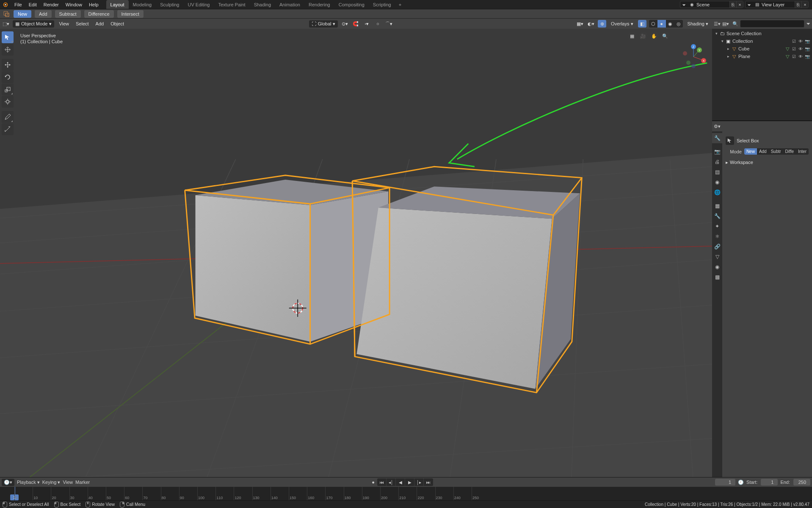 The height and width of the screenshot is (508, 812). I want to click on menu-window: Window, so click(74, 4).